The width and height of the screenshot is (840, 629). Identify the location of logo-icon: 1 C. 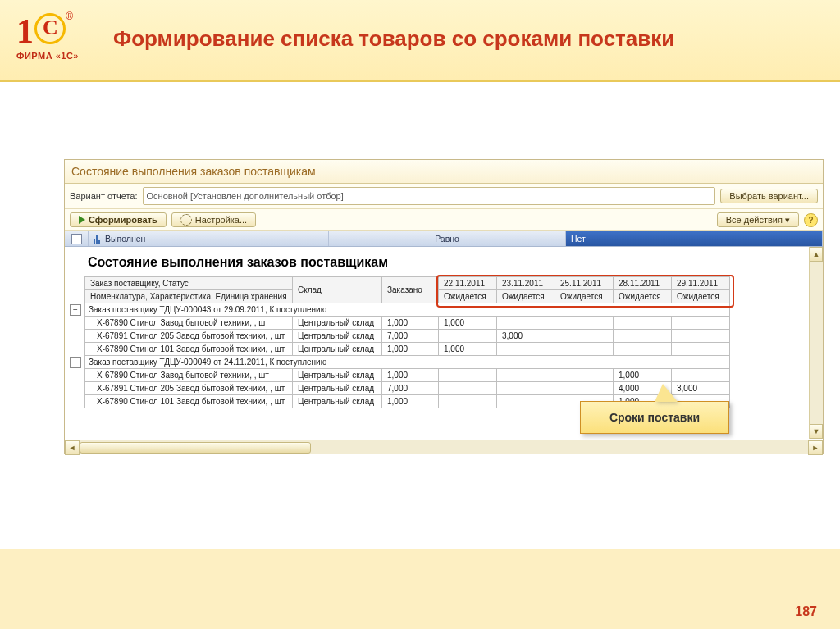
(42, 30).